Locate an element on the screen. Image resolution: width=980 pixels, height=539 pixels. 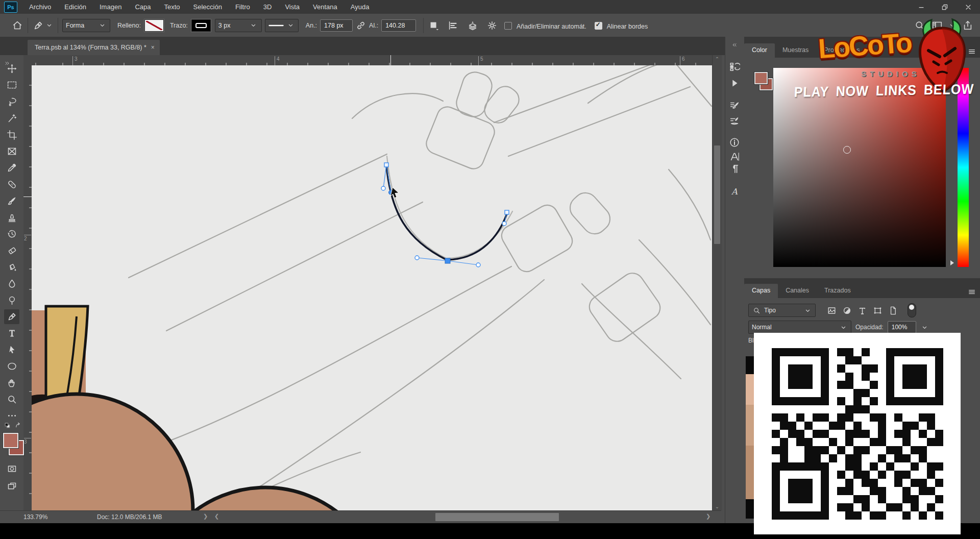
screen-mode-button is located at coordinates (12, 486).